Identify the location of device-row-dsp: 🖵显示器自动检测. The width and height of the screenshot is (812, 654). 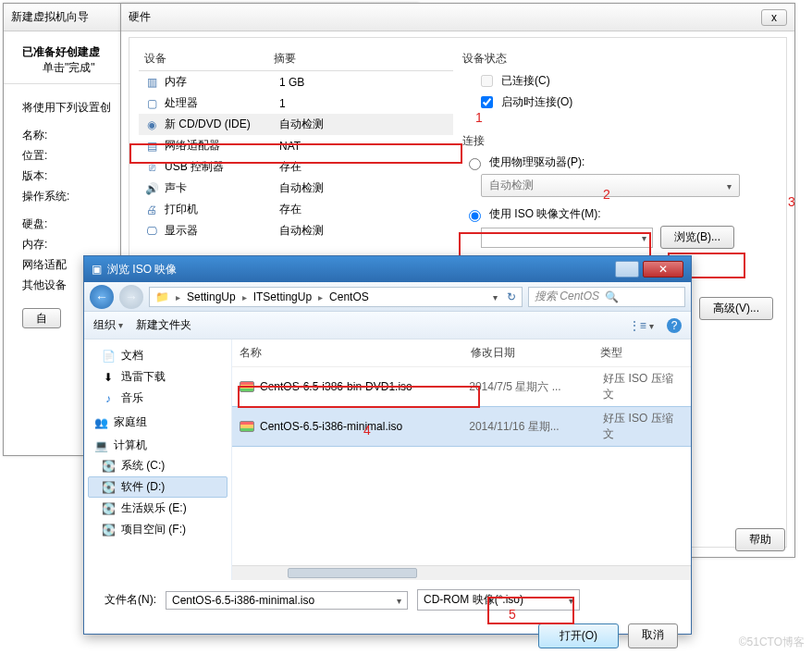
(296, 231).